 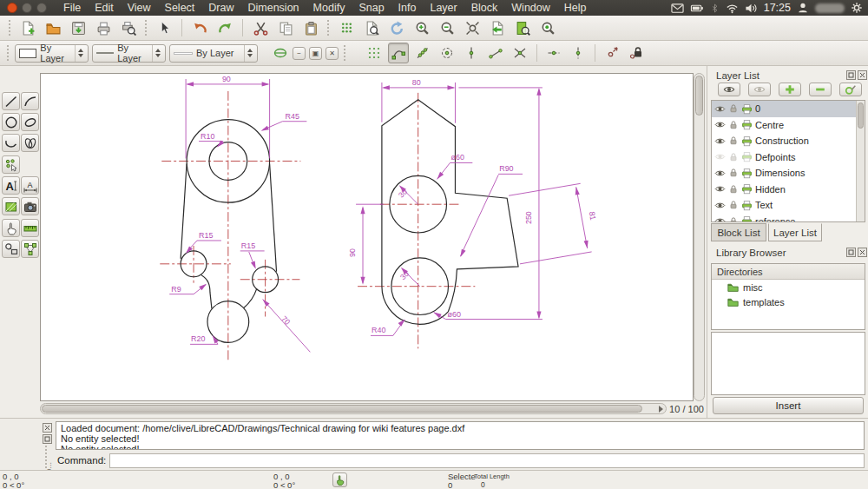 I want to click on layer-row: Defpoints, so click(x=788, y=158).